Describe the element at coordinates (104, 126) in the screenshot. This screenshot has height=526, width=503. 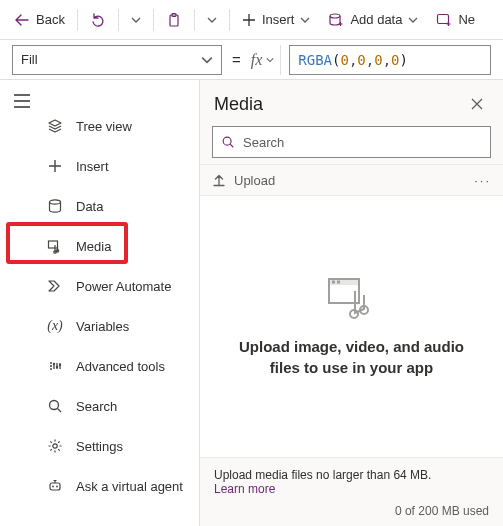
I see `nav-label: Tree view` at that location.